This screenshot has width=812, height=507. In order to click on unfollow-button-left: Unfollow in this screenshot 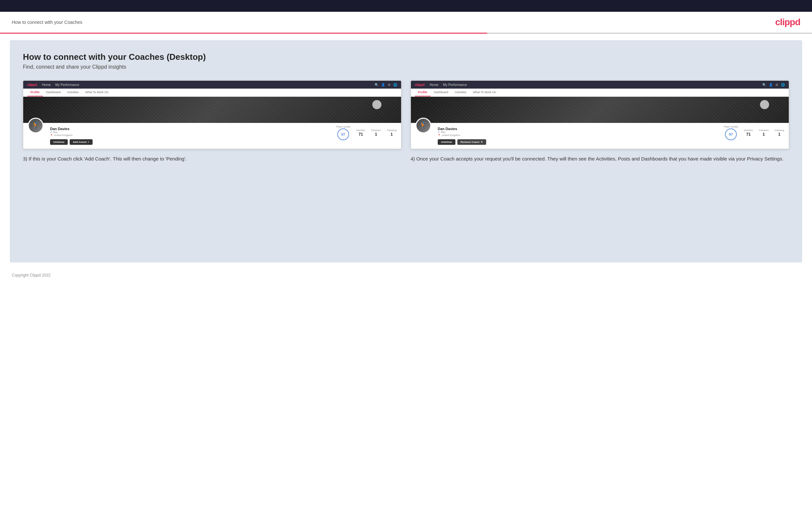, I will do `click(59, 142)`.